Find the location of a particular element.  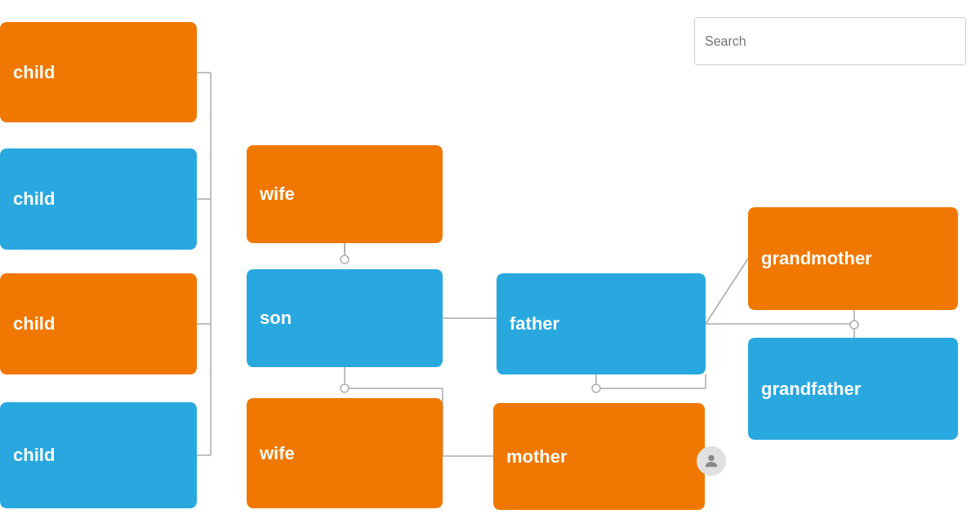

node-child4: child is located at coordinates (98, 455).